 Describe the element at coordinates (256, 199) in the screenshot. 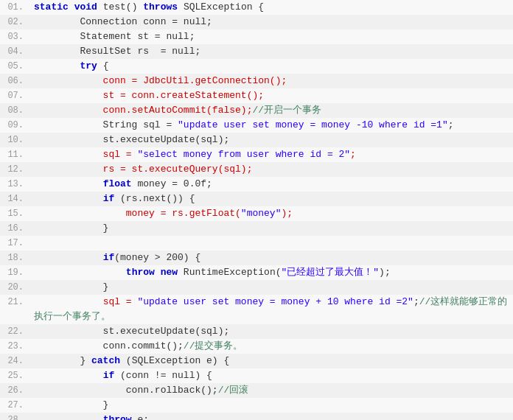

I see `code-line: 14. if (rs.next()) {` at that location.